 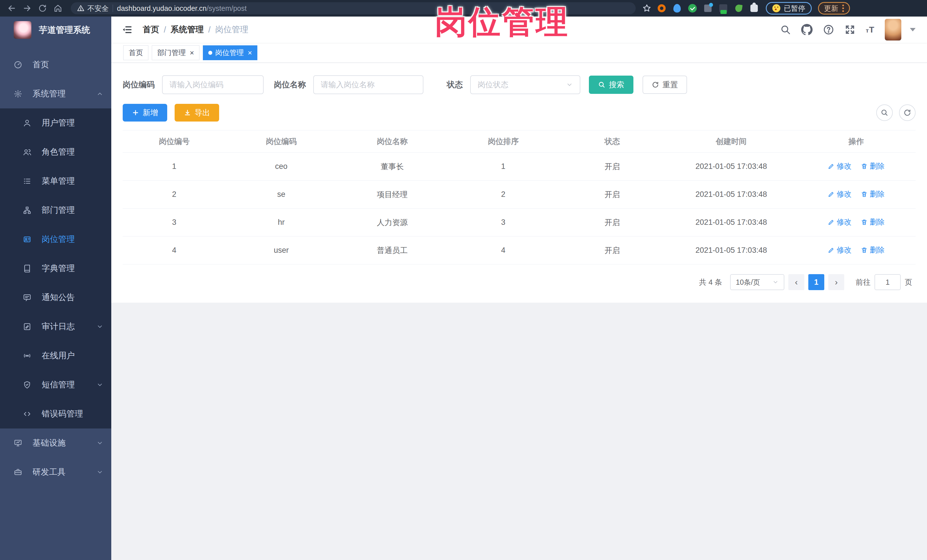 What do you see at coordinates (612, 194) in the screenshot?
I see `cell-post-status: 开启` at bounding box center [612, 194].